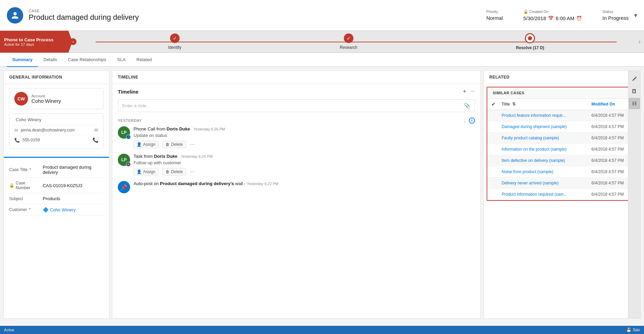 The height and width of the screenshot is (334, 644). Describe the element at coordinates (493, 104) in the screenshot. I see `checkmark-icon: ✓` at that location.